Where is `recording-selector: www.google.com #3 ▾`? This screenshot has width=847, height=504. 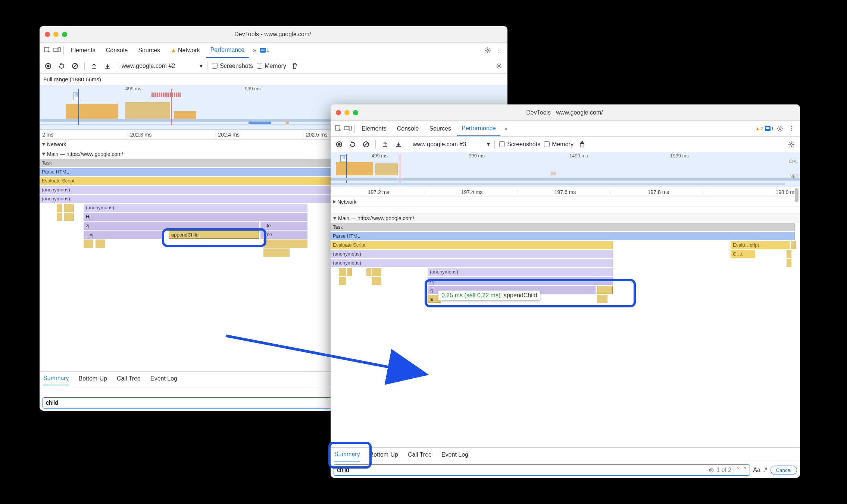
recording-selector: www.google.com #3 ▾ is located at coordinates (451, 144).